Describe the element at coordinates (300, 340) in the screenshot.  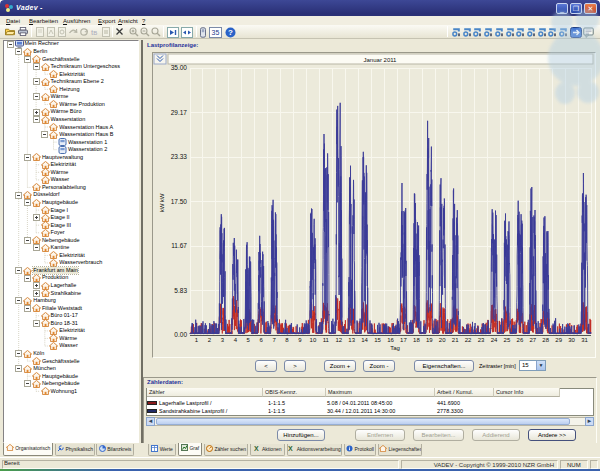
I see `svg-text: 9` at that location.